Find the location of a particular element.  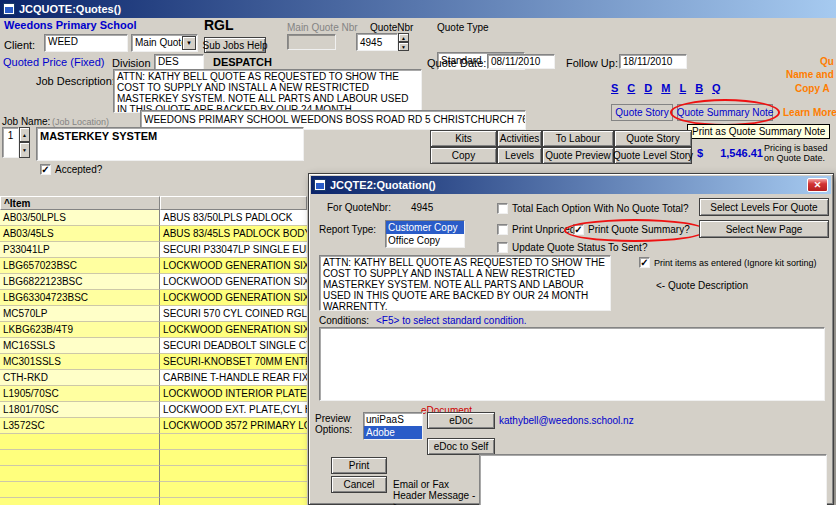

select-levels-button: Select Levels For Quote is located at coordinates (764, 207).